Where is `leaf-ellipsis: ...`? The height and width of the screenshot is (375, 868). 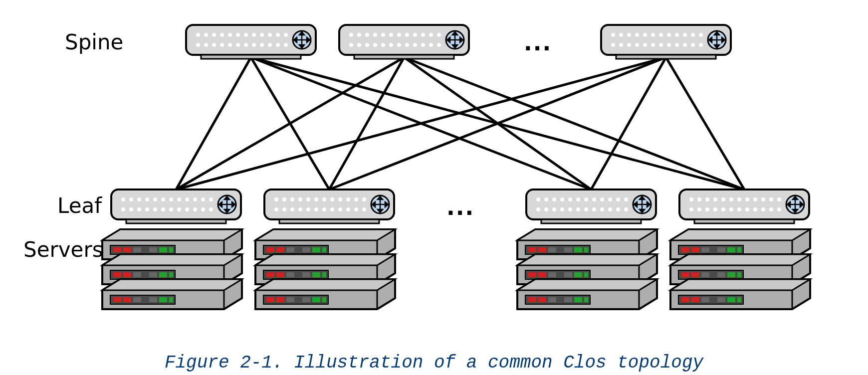 leaf-ellipsis: ... is located at coordinates (460, 207).